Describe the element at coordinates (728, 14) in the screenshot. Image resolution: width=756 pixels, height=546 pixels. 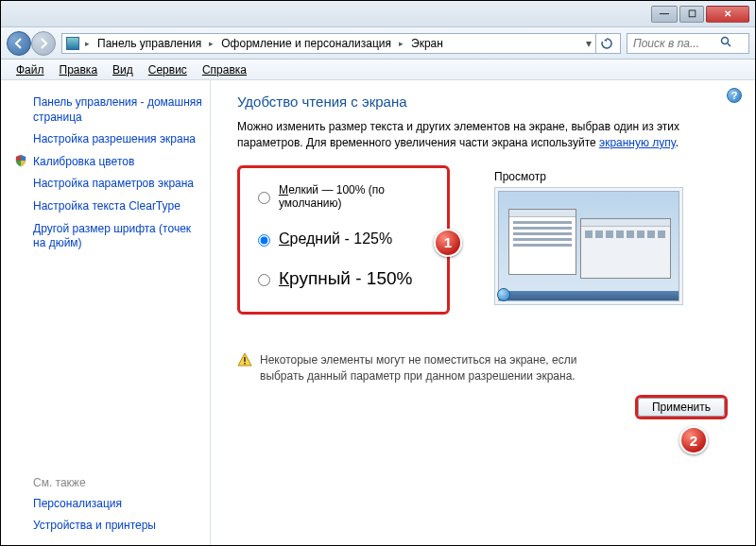
I see `close-button: ✕` at that location.